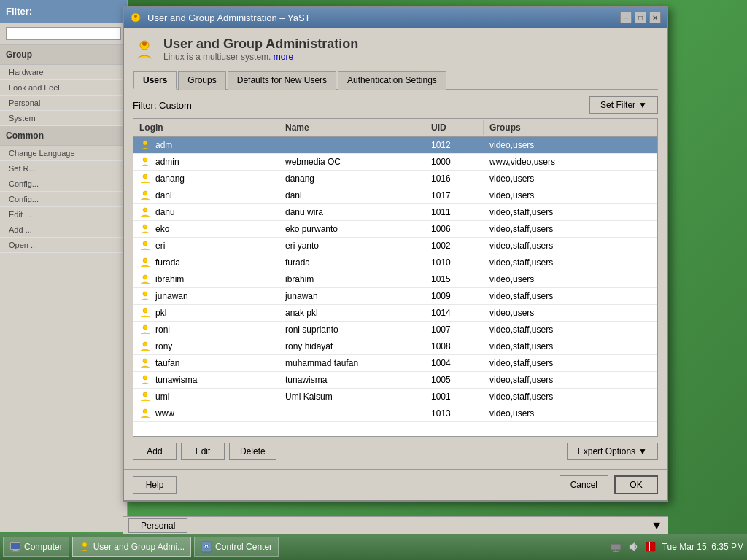 The height and width of the screenshot is (560, 747). Describe the element at coordinates (36, 547) in the screenshot. I see `taskbar-computer: Computer` at that location.